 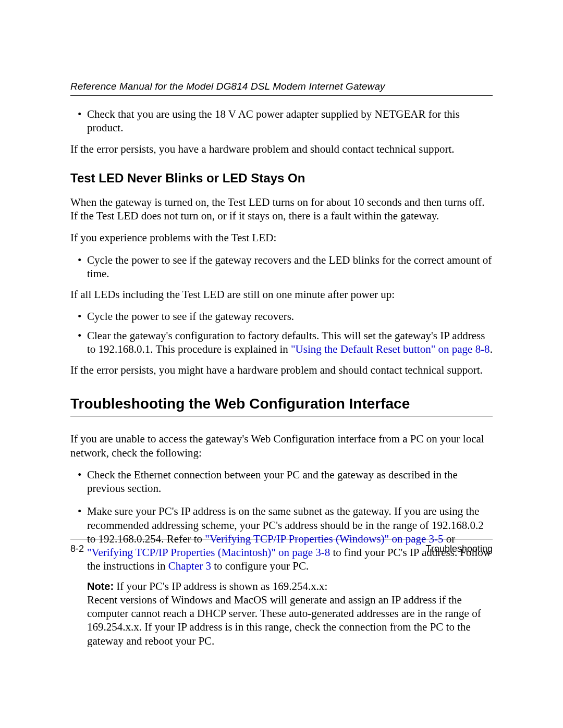 I want to click on footer: 8-2 Troubleshooting, so click(x=282, y=547).